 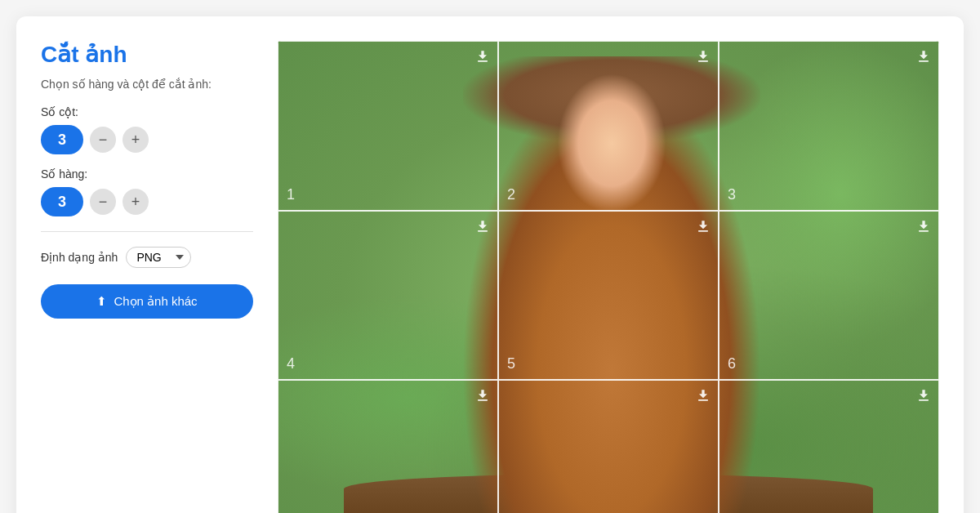 What do you see at coordinates (62, 140) in the screenshot?
I see `columns-value: 3` at bounding box center [62, 140].